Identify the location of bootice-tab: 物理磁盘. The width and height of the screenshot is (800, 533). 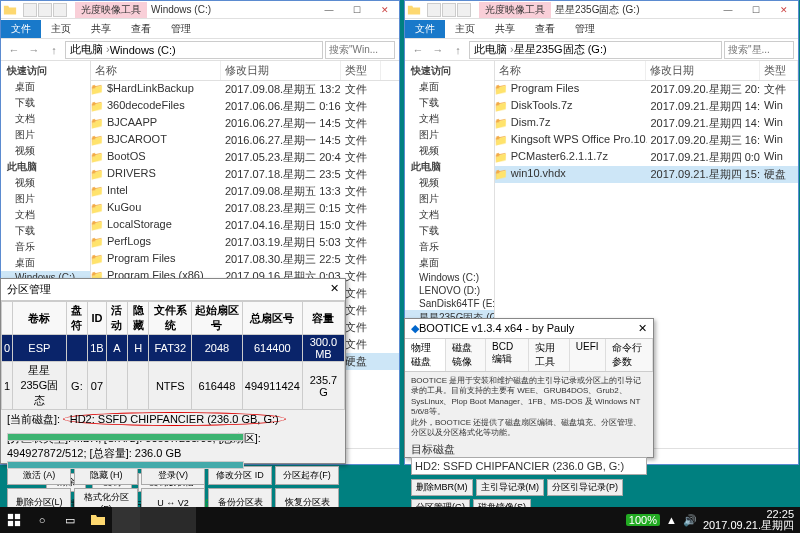
(426, 355).